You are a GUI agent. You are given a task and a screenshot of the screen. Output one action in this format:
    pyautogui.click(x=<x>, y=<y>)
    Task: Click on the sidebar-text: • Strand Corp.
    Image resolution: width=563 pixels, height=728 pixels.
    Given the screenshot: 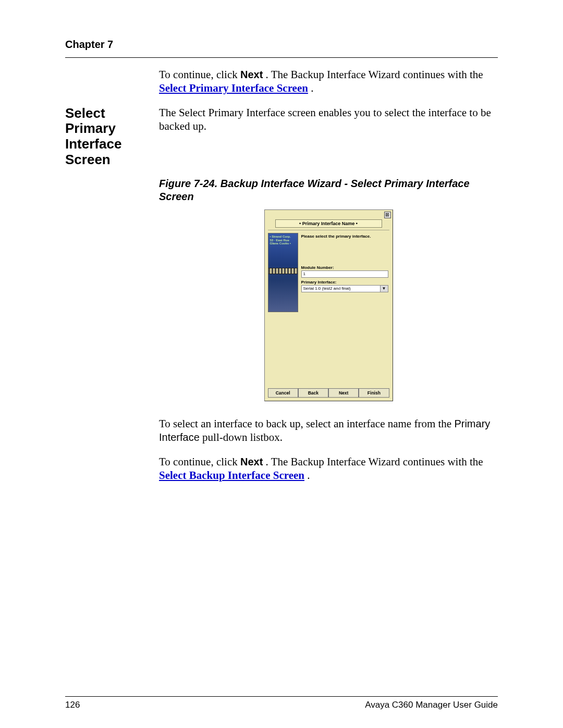 What is the action you would take?
    pyautogui.click(x=283, y=237)
    